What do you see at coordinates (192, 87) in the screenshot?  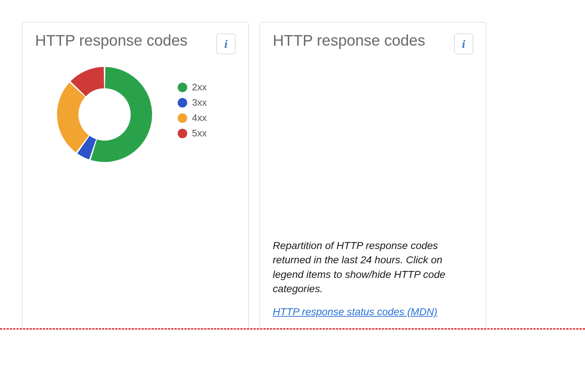 I see `legend-item-2xx: 2xx` at bounding box center [192, 87].